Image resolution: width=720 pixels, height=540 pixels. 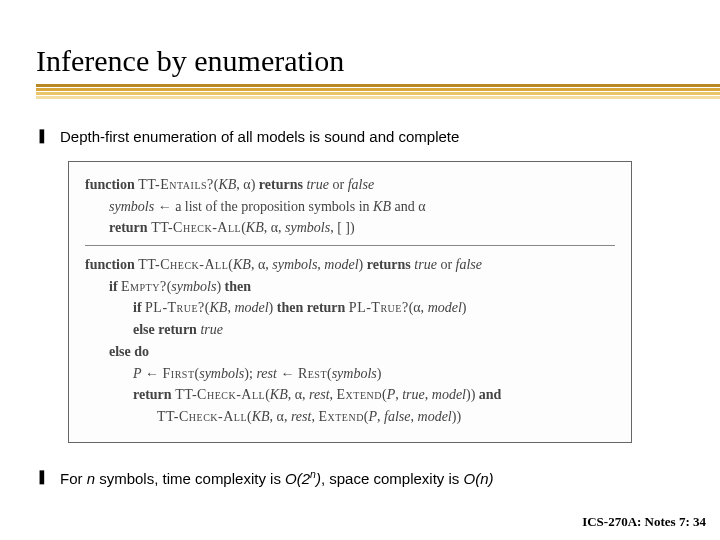 What do you see at coordinates (350, 228) in the screenshot?
I see `code-line: return TT-Check-All(KB, α, symbols, [ ])` at bounding box center [350, 228].